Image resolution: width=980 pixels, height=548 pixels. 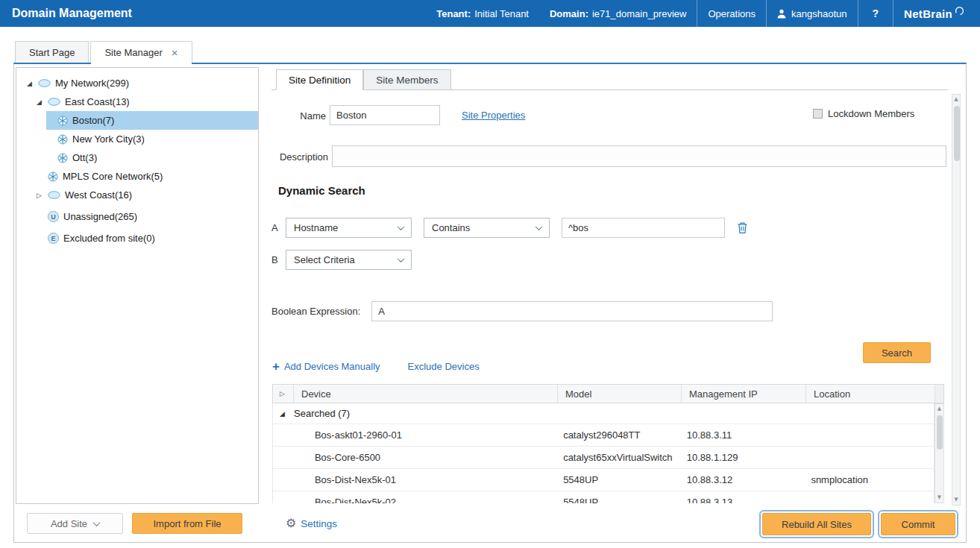 I want to click on expand-collapse-icon: ▷, so click(x=42, y=195).